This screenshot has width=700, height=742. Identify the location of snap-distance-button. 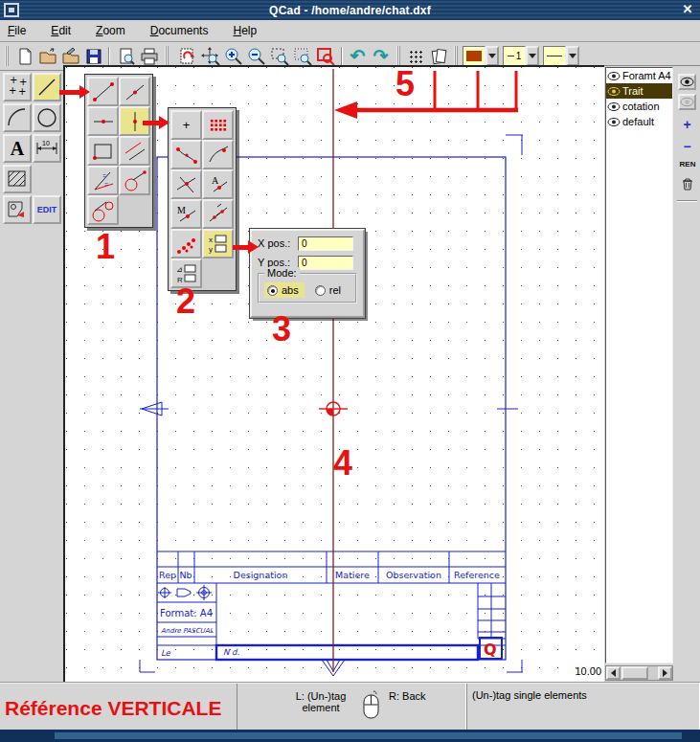
(218, 214).